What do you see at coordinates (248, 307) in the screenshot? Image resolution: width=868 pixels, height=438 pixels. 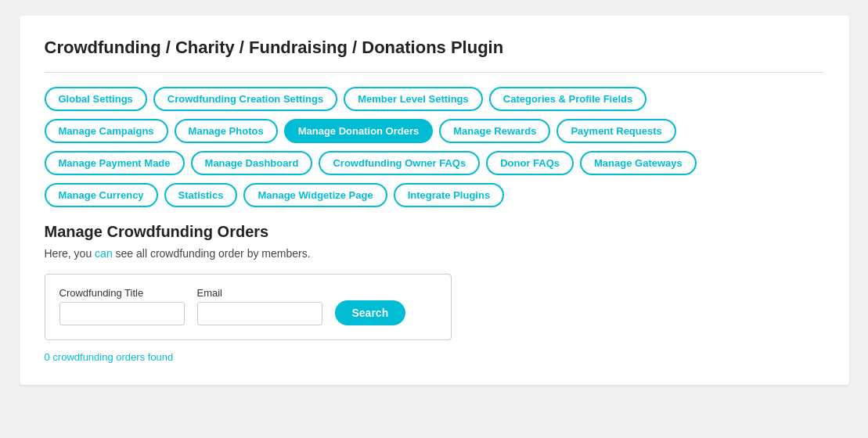 I see `search-fields: Crowdfunding Title Email Search` at bounding box center [248, 307].